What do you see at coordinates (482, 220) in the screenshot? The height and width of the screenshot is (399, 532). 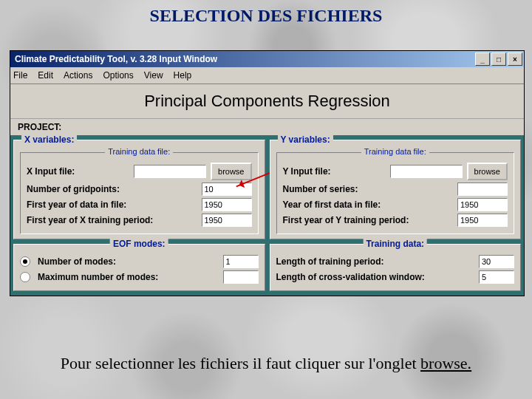 I see `y-trainyear-field: 1950` at bounding box center [482, 220].